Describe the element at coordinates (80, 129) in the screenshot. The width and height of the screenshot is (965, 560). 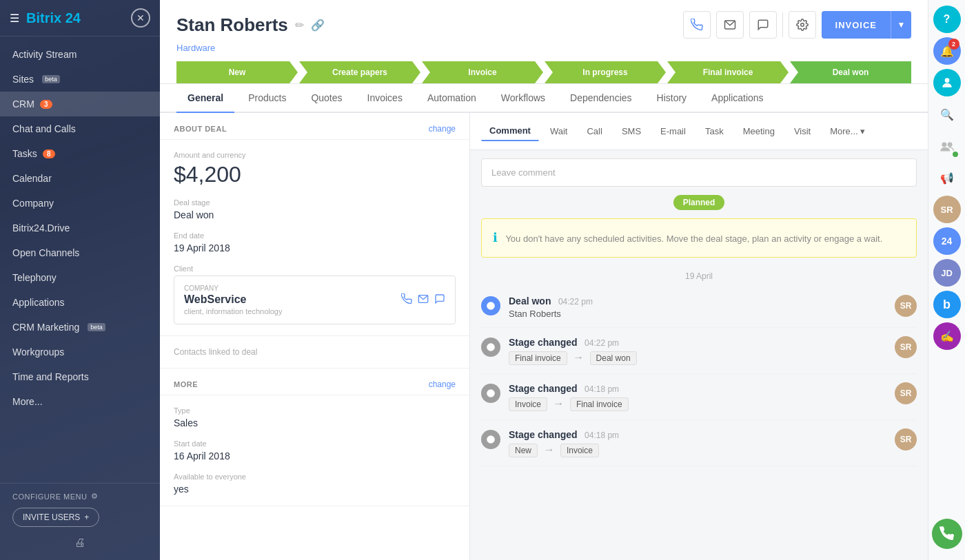
I see `sidebar-item-chat-calls: Chat and Calls` at that location.